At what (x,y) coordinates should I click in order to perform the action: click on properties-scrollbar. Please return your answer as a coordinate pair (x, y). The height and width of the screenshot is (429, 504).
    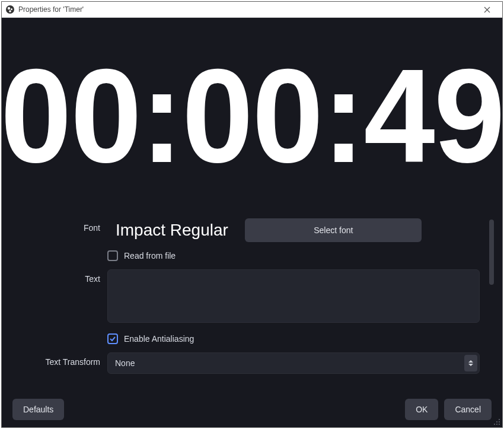
    Looking at the image, I should click on (492, 303).